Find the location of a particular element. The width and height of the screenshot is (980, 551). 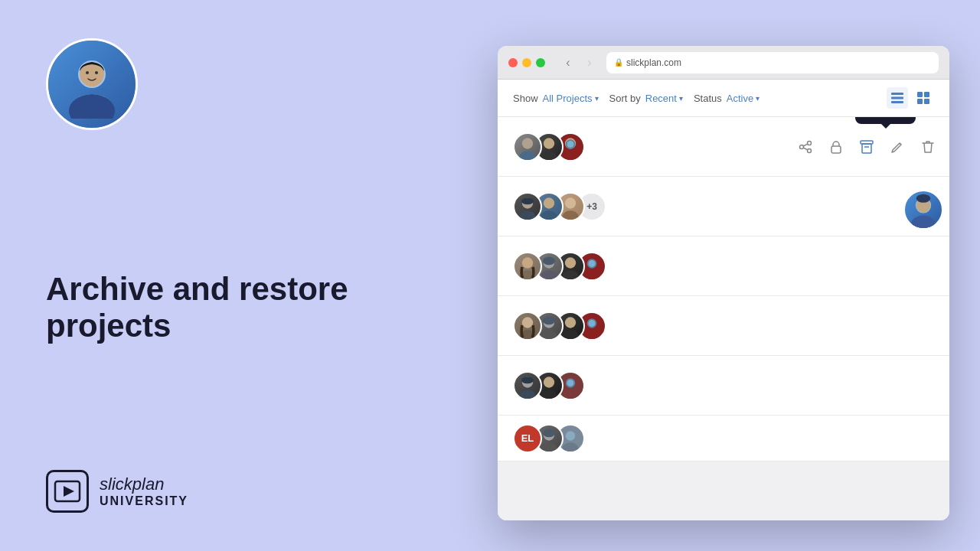

brand-bar: slickplan UNIVERSITY is located at coordinates (237, 491).